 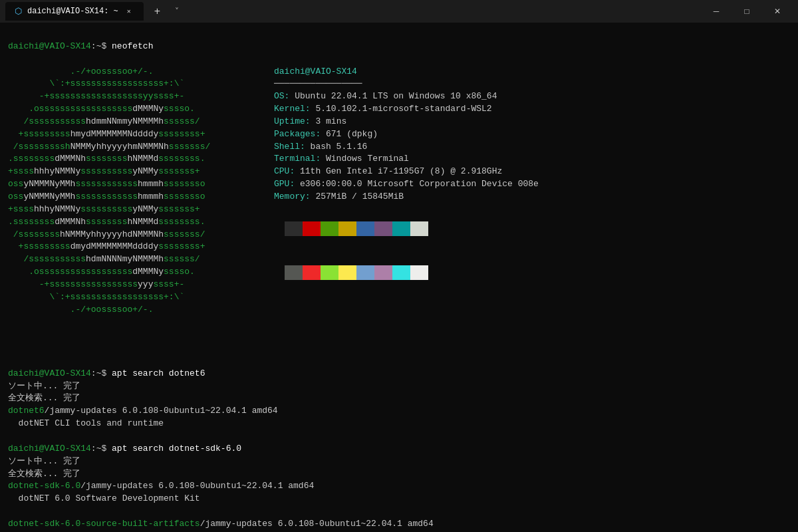 What do you see at coordinates (221, 524) in the screenshot?
I see `pkg3-header: dotnet-sdk-6.0-source-built-artifacts/ja…` at bounding box center [221, 524].